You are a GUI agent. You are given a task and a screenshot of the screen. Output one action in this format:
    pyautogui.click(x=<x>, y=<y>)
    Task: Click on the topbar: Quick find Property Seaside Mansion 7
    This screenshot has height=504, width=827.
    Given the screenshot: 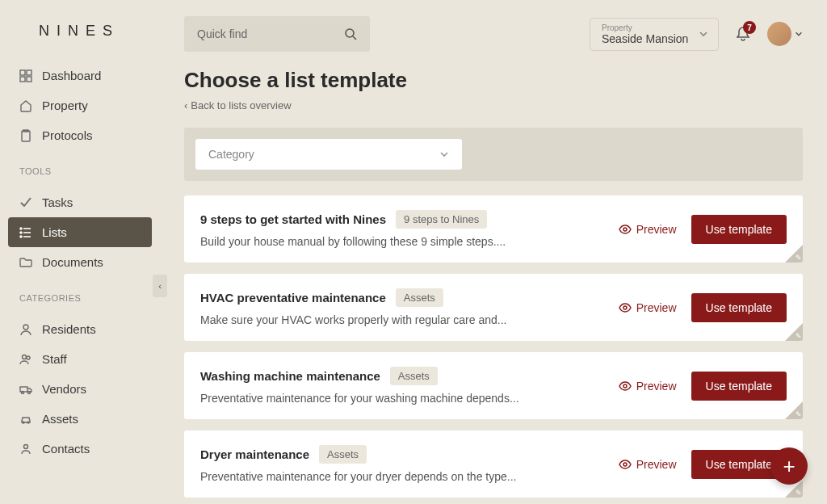 What is the action you would take?
    pyautogui.click(x=493, y=30)
    